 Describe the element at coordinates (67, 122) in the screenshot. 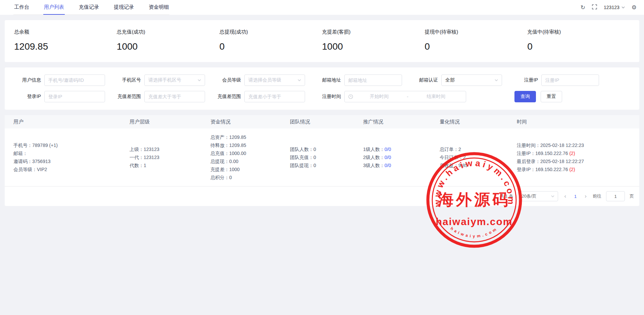

I see `col-user: 用户` at that location.